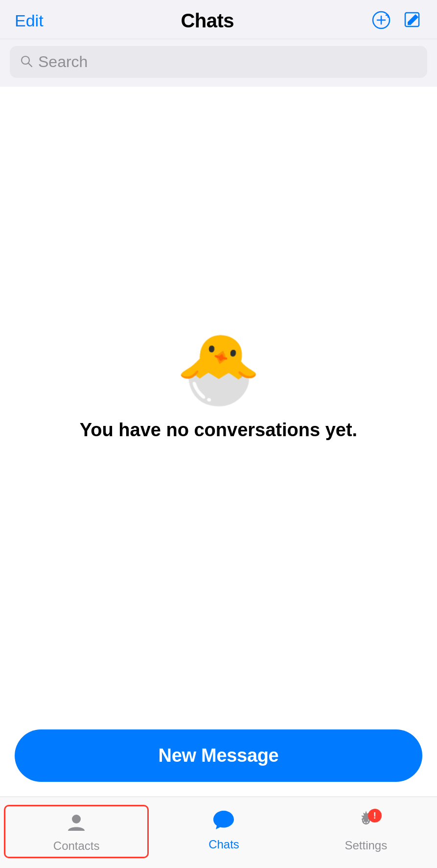 Image resolution: width=437 pixels, height=868 pixels. What do you see at coordinates (224, 821) in the screenshot?
I see `chats-icon` at bounding box center [224, 821].